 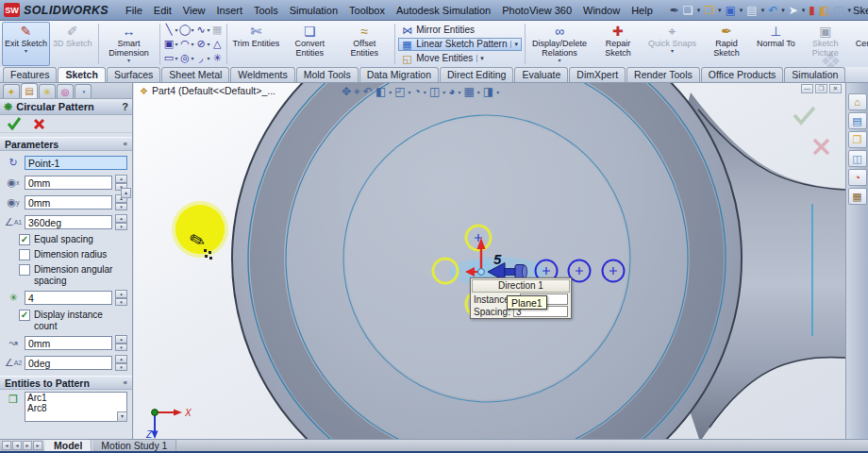 I want to click on display-delete-relations-button: ∞Display/Delete Relations▾, so click(x=559, y=43).